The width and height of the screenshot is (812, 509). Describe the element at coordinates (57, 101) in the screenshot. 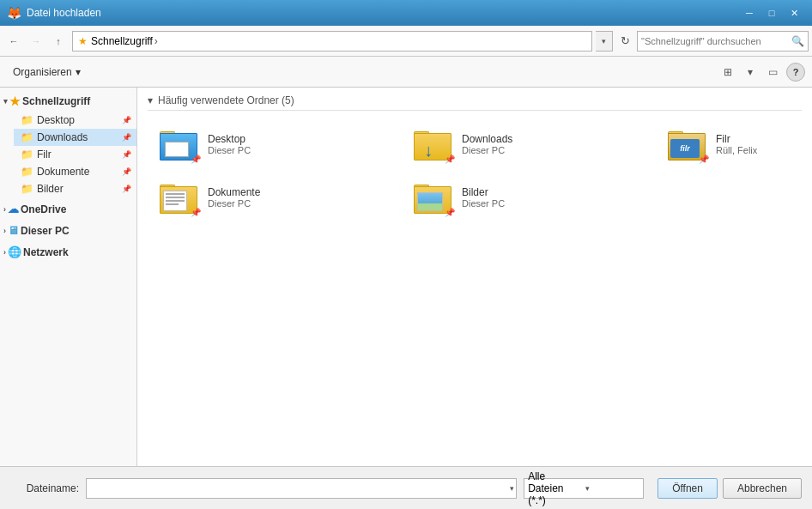

I see `quick-access-label: Schnellzugriff` at that location.